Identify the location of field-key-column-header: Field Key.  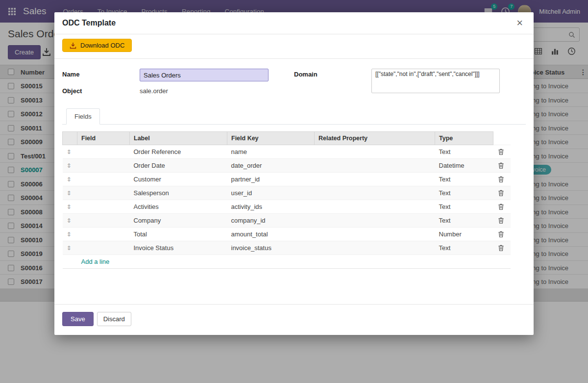
(271, 138).